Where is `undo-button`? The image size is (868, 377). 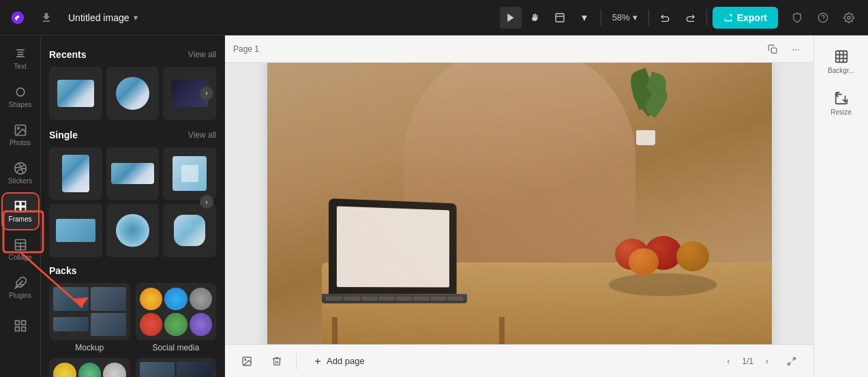
undo-button is located at coordinates (665, 18).